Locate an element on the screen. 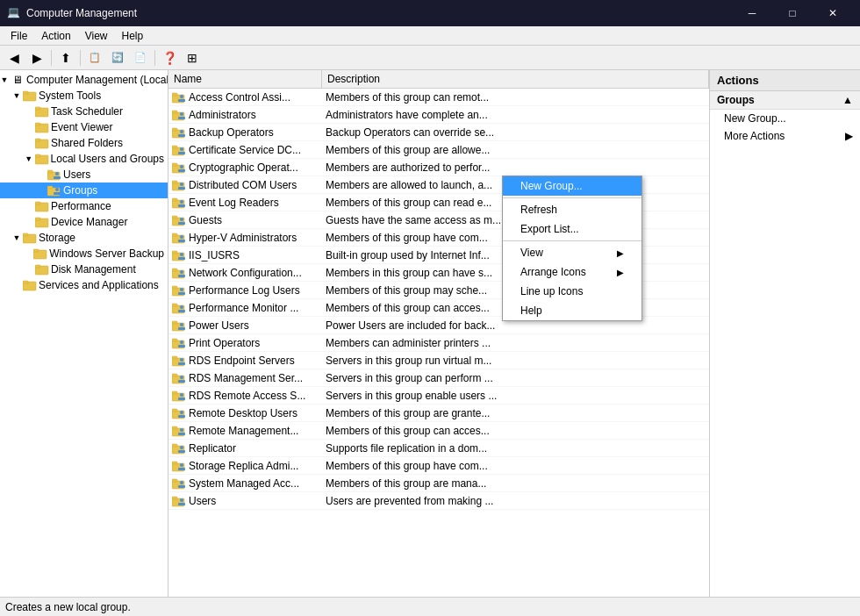 The height and width of the screenshot is (616, 860). tree-label: Groups is located at coordinates (81, 190).